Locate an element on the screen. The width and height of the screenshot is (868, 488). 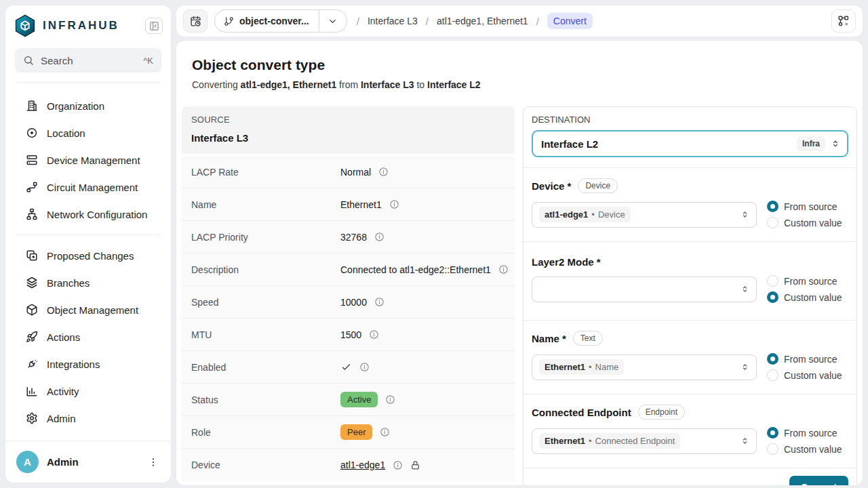
status-badge: Active is located at coordinates (359, 400).